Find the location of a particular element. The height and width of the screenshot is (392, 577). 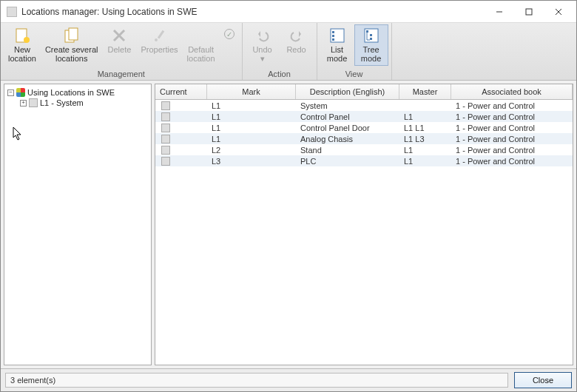

table-row: L1System1 - Power and Control is located at coordinates (364, 105).